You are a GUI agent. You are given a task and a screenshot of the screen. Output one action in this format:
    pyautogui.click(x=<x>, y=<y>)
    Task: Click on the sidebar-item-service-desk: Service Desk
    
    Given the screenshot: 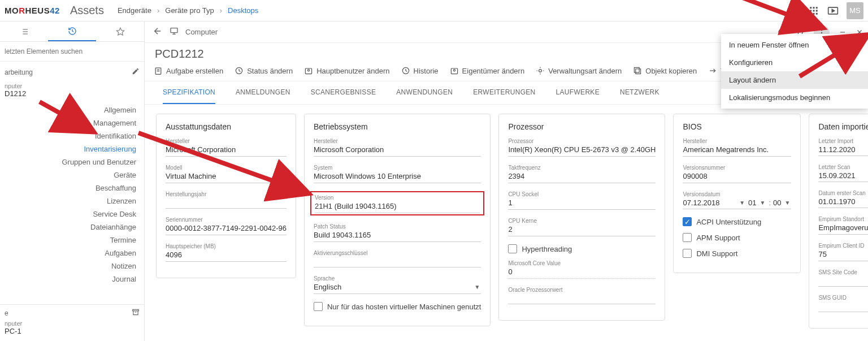 What is the action you would take?
    pyautogui.click(x=72, y=214)
    